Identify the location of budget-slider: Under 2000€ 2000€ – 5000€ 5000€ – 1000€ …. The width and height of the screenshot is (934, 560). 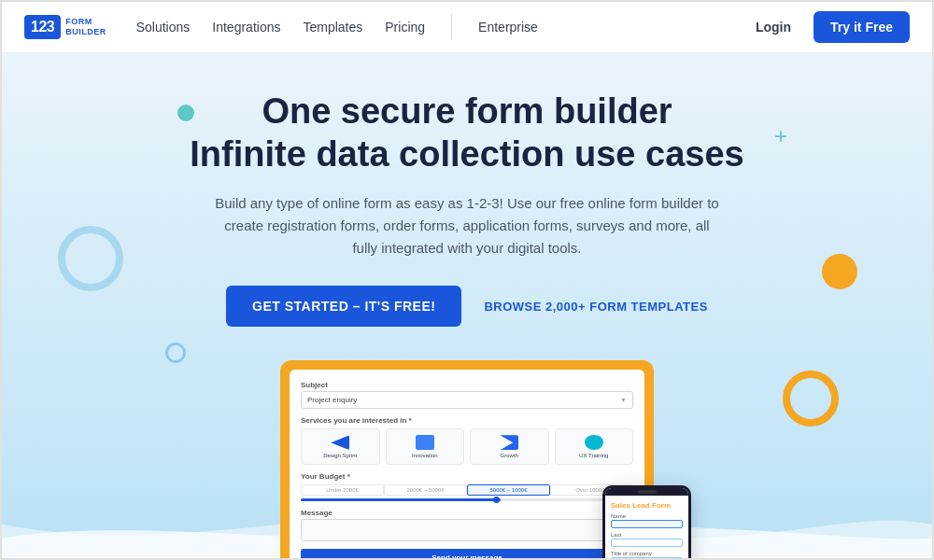
(467, 493).